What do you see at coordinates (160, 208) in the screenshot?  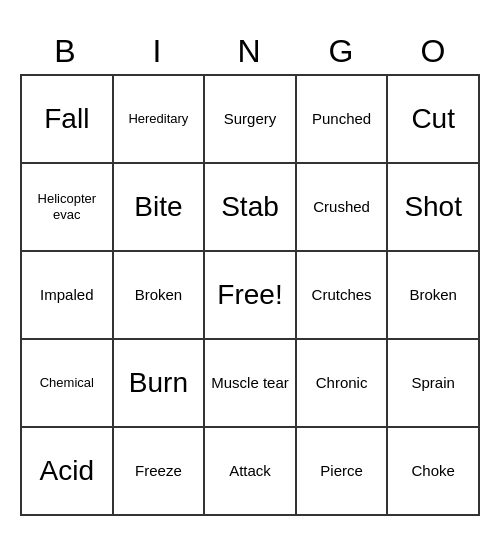 I see `cell-r1-c1: Bite` at bounding box center [160, 208].